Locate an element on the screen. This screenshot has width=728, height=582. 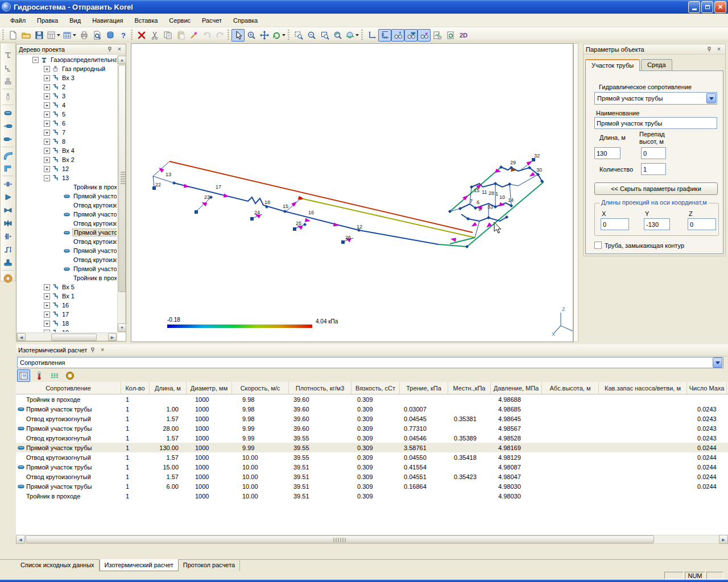
print-button is located at coordinates (84, 35).